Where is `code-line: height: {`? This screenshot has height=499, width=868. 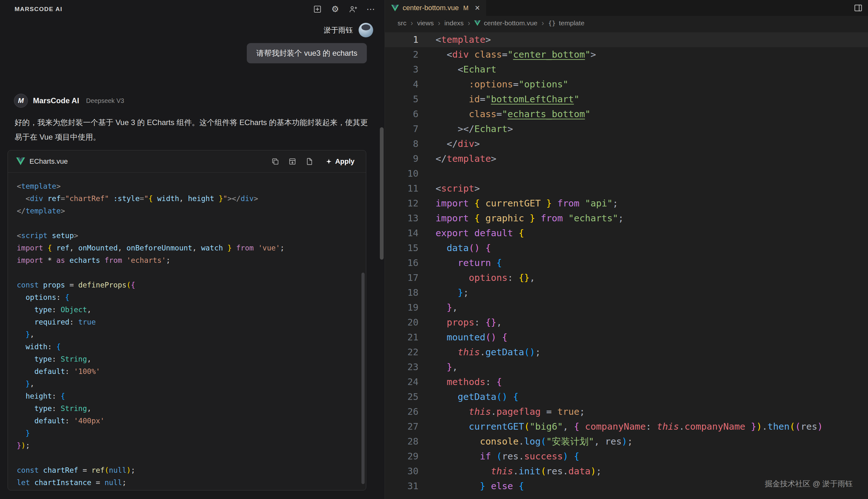 code-line: height: { is located at coordinates (191, 396).